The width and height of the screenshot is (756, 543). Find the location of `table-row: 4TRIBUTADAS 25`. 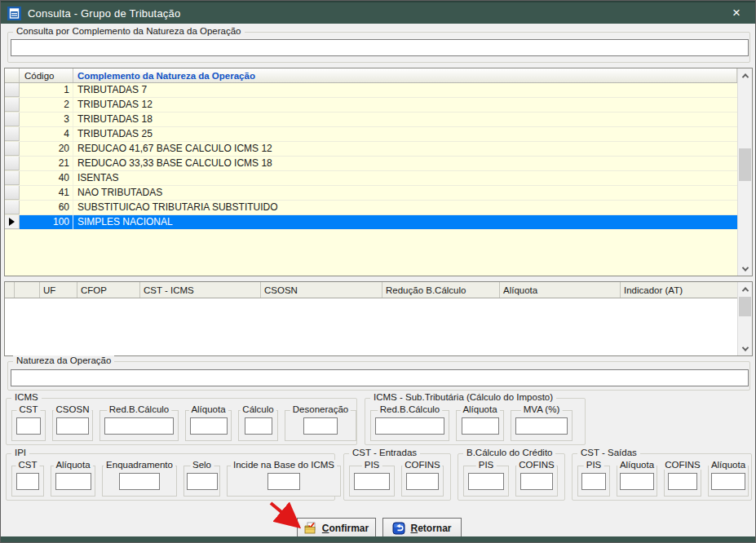

table-row: 4TRIBUTADAS 25 is located at coordinates (371, 135).